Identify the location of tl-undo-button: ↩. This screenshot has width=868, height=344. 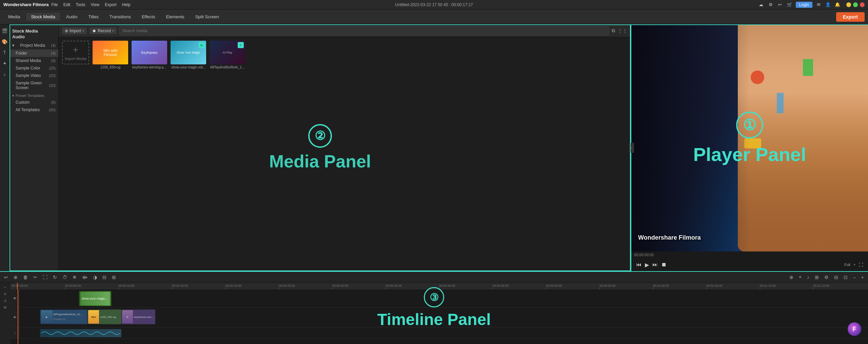
(6, 277).